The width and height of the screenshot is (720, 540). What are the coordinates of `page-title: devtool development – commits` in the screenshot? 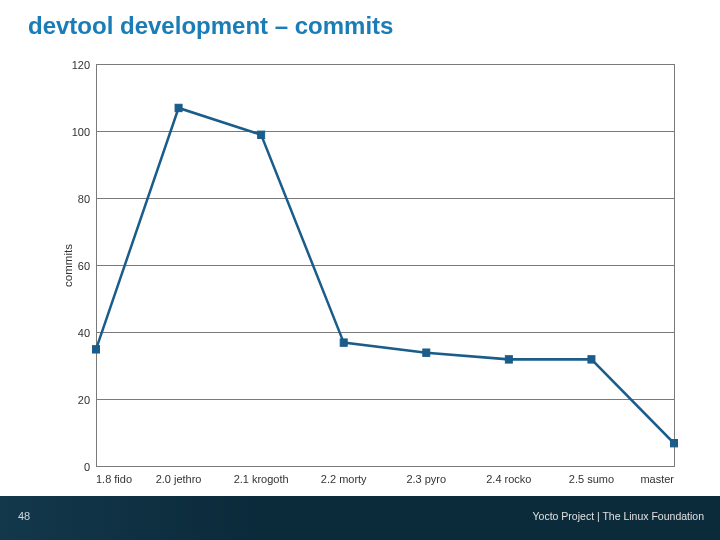 It's located at (360, 28).